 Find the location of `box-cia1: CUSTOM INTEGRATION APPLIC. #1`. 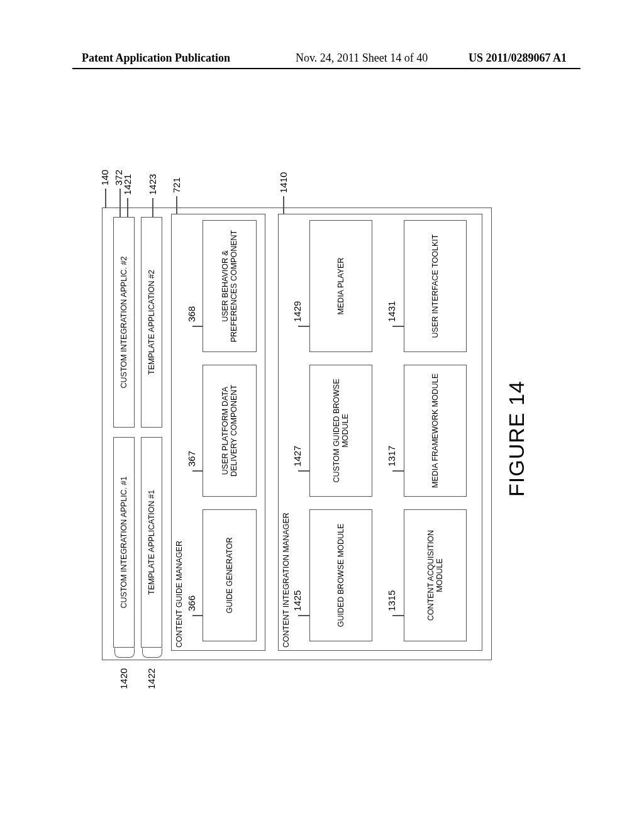

box-cia1: CUSTOM INTEGRATION APPLIC. #1 is located at coordinates (124, 542).